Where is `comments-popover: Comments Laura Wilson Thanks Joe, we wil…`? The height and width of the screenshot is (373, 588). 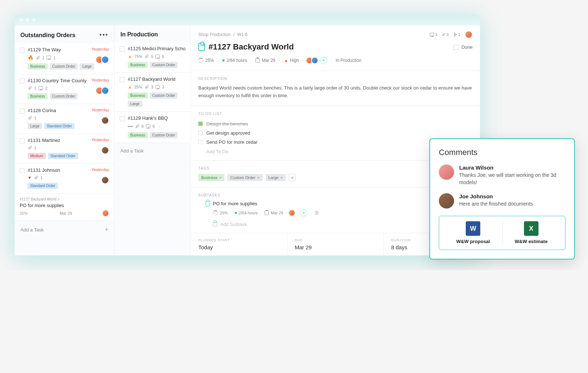
comments-popover: Comments Laura Wilson Thanks Joe, we wil… is located at coordinates (502, 199).